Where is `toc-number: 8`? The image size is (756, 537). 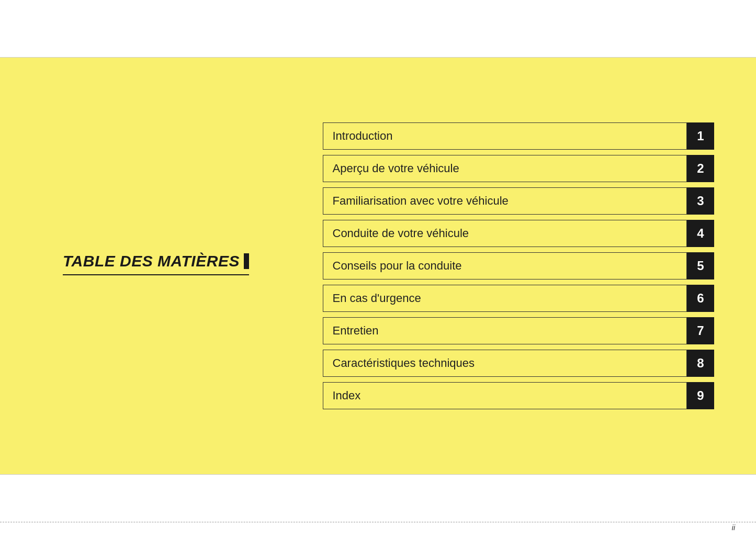
toc-number: 8 is located at coordinates (701, 363).